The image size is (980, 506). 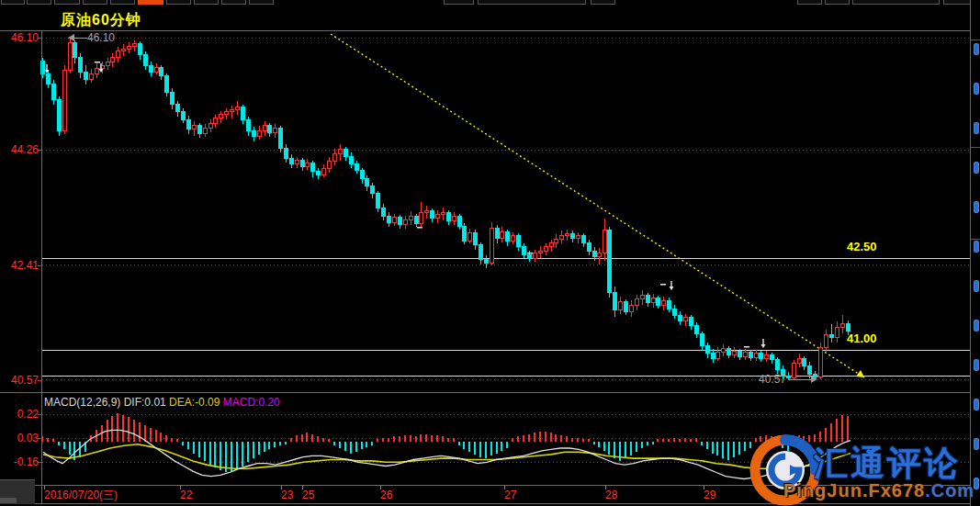 I want to click on date-axis-label: 22, so click(x=186, y=495).